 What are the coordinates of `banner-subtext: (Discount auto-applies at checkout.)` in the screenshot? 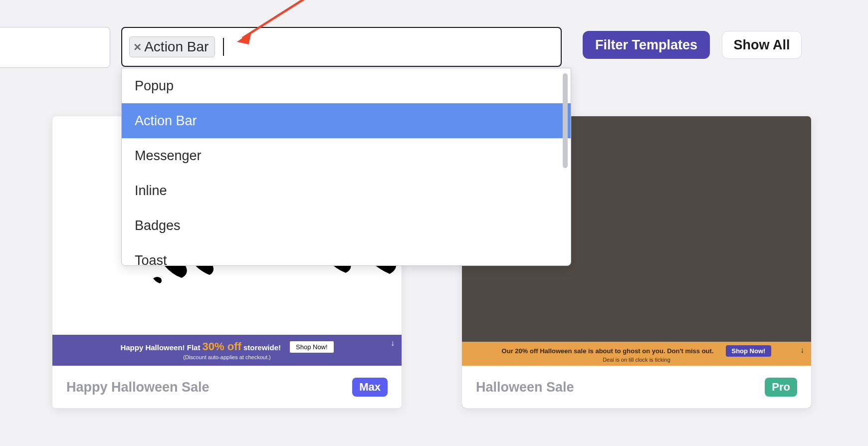 It's located at (226, 357).